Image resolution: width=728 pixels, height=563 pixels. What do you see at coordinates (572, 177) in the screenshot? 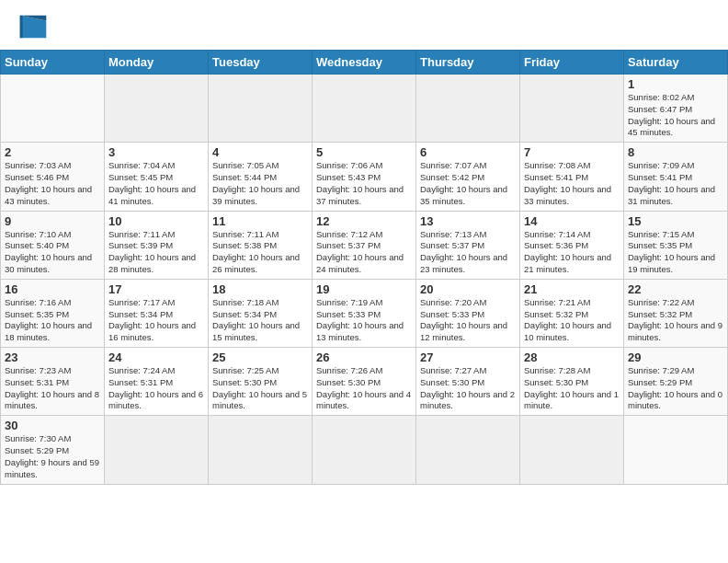
I see `calendar-cell: 7Sunrise: 7:08 AM Sunset: 5:41 PM Daylig…` at bounding box center [572, 177].